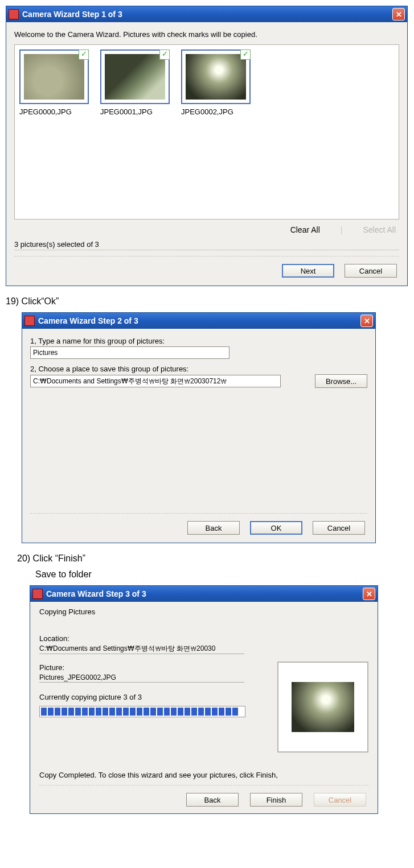 The width and height of the screenshot is (414, 868). I want to click on titlebar: Camera Wizard Step 1 of 3 ✕, so click(207, 14).